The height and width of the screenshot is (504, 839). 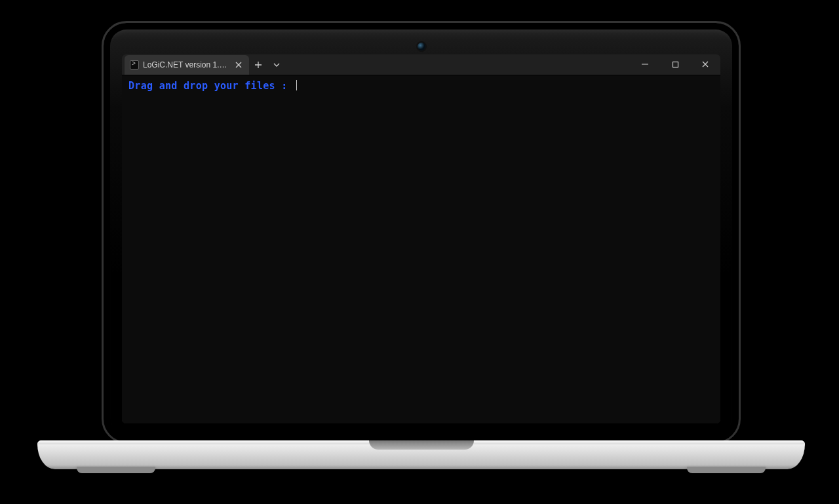 I want to click on maximize-icon, so click(x=675, y=64).